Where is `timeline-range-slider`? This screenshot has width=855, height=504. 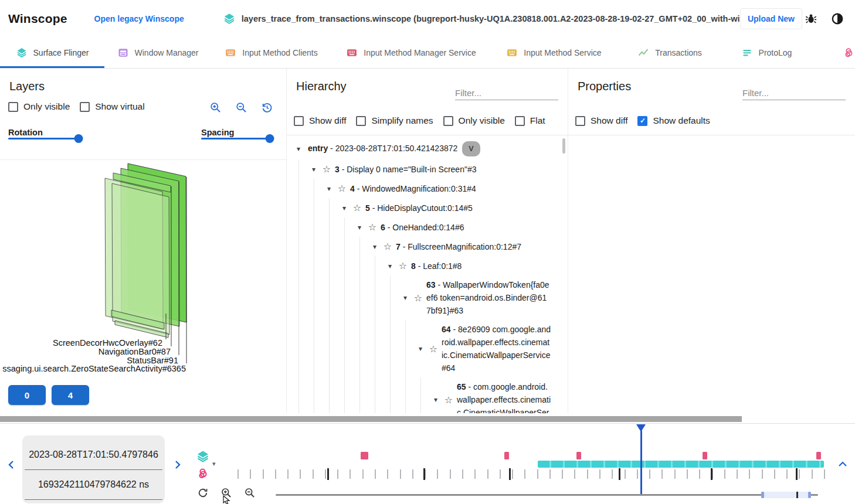
timeline-range-slider is located at coordinates (547, 495).